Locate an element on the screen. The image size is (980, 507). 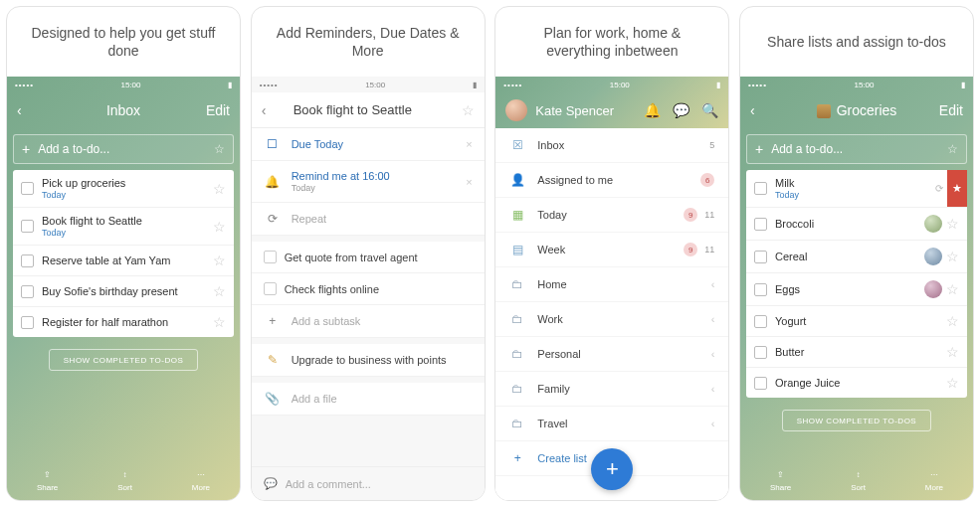
fab-add-button: + is located at coordinates (612, 469).